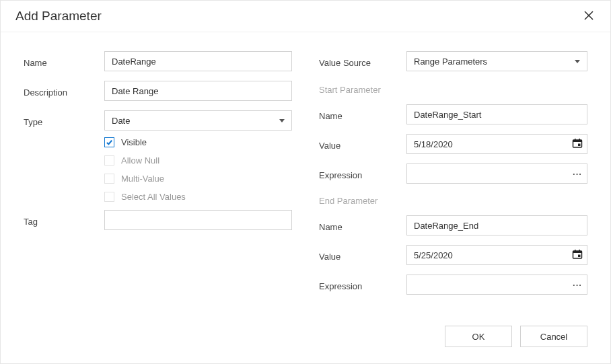  What do you see at coordinates (554, 336) in the screenshot?
I see `cancel-button-label: Cancel` at bounding box center [554, 336].